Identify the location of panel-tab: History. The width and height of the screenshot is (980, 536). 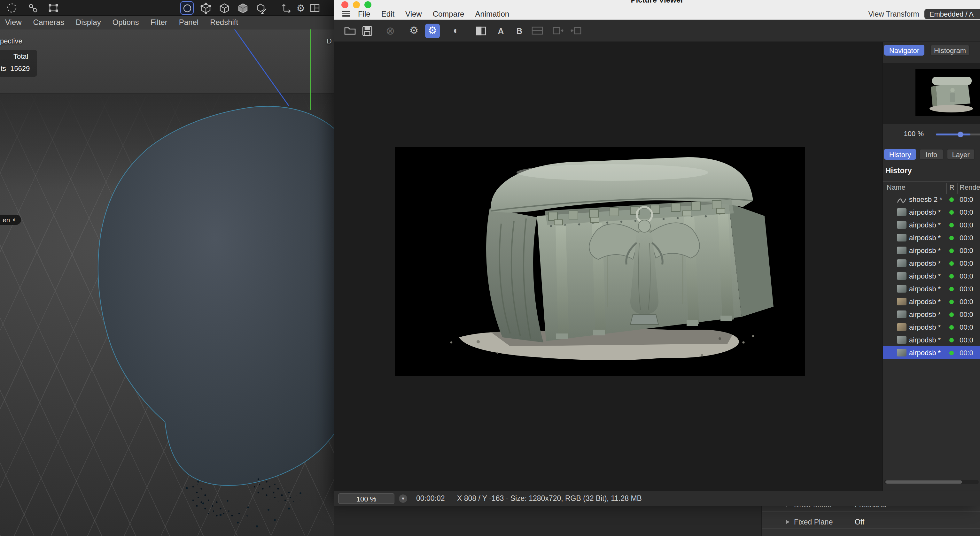
(900, 154).